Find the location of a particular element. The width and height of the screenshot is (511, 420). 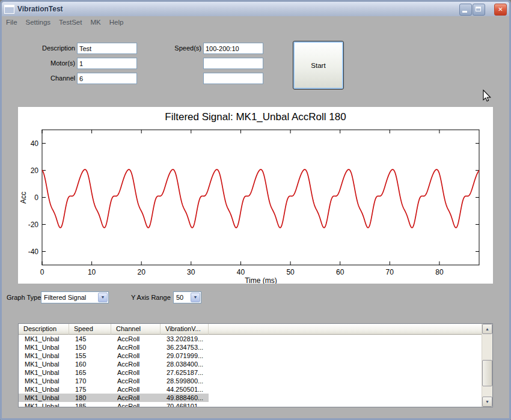

table-row: MK1_Unbal145AccRoll33.202819... is located at coordinates (114, 339).